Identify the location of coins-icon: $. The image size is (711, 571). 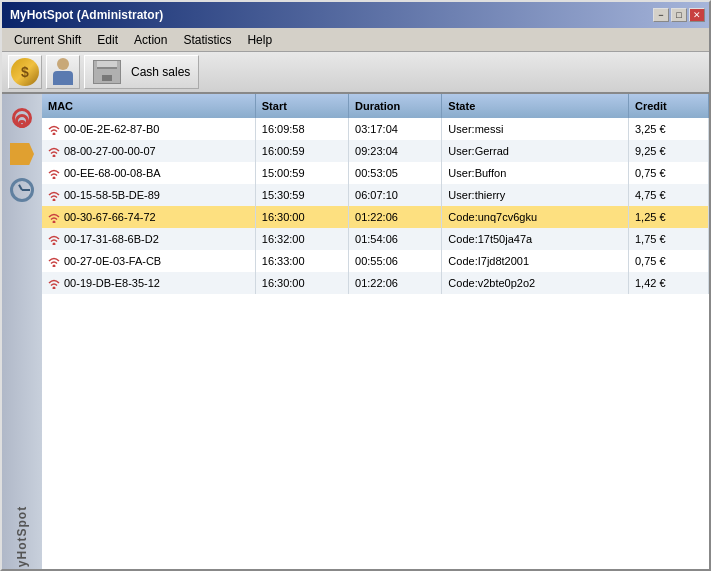
(25, 72).